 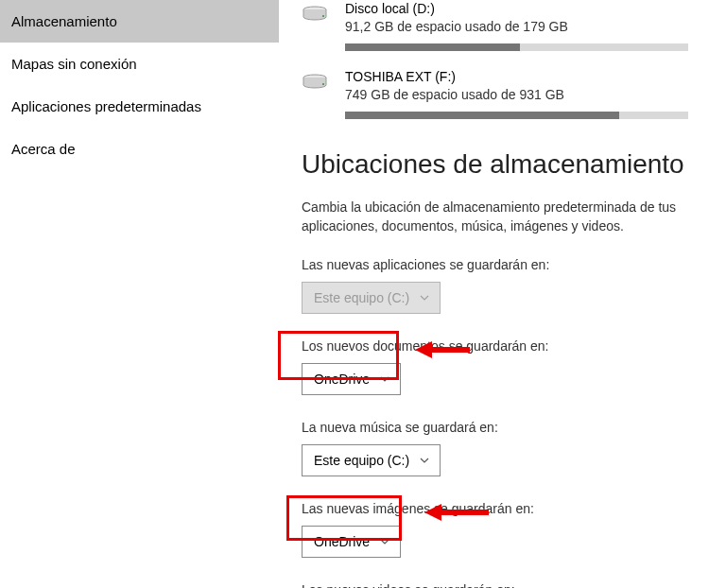 What do you see at coordinates (352, 379) in the screenshot?
I see `select-new-documents-location: OneDrive` at bounding box center [352, 379].